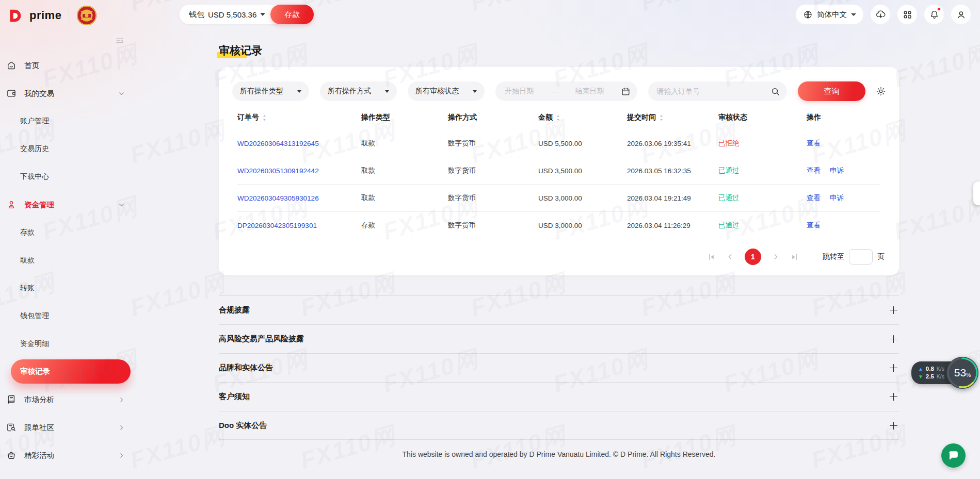 This screenshot has width=980, height=479. Describe the element at coordinates (832, 91) in the screenshot. I see `search-button: 查询` at that location.